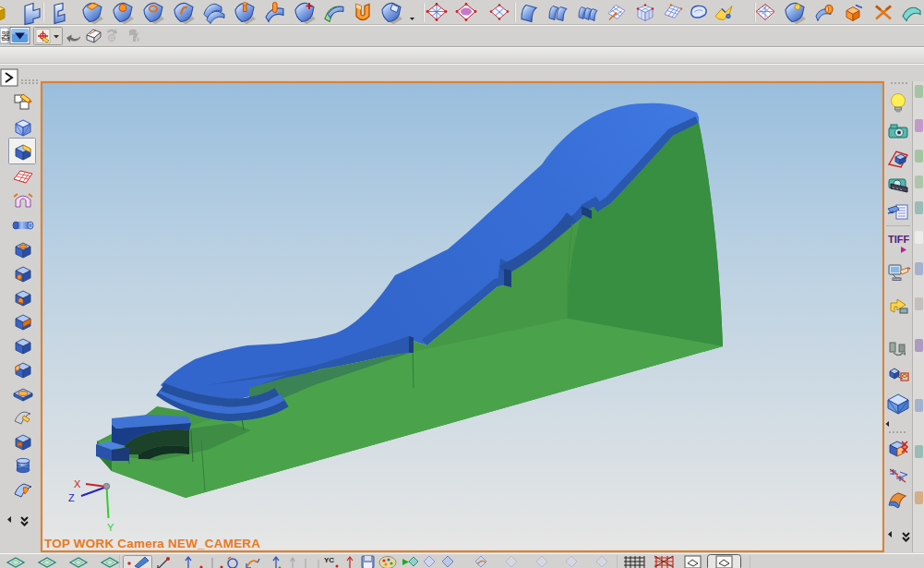 The image size is (924, 568). Describe the element at coordinates (6, 36) in the screenshot. I see `svg-text: 器` at that location.